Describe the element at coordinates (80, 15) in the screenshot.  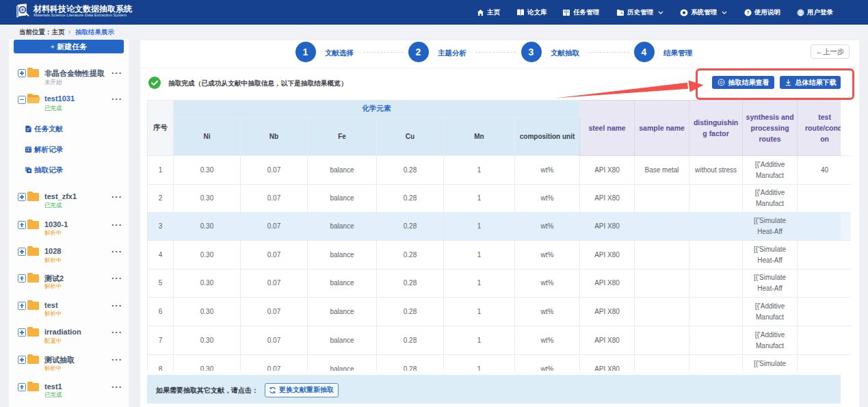
I see `svg-text:Materials Science Literature D: Materials Science Literature Data Extrac…` at that location.